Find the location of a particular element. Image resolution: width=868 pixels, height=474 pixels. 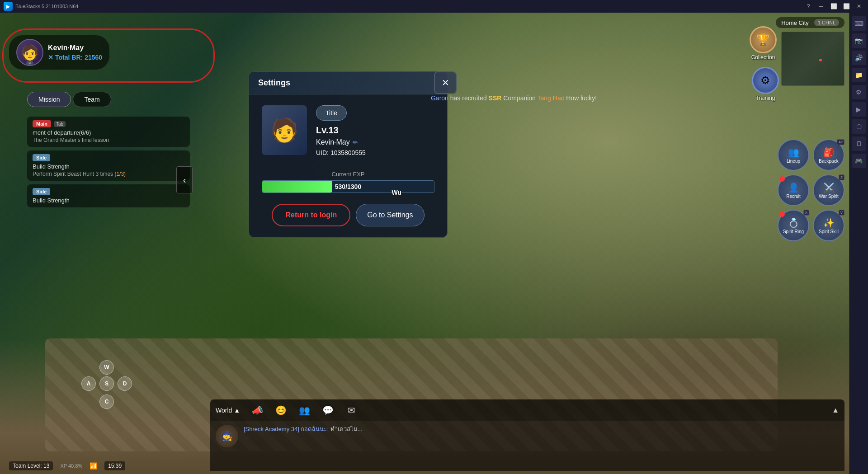

player-profile: 🧑 P Kevin·May ✕ Total BR: 21560 is located at coordinates (59, 52).